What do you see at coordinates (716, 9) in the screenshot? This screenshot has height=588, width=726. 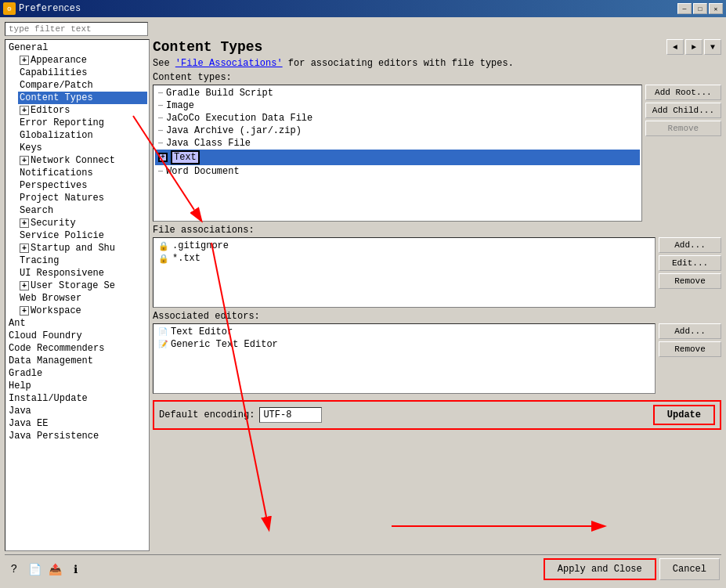 I see `close-button: ✕` at bounding box center [716, 9].